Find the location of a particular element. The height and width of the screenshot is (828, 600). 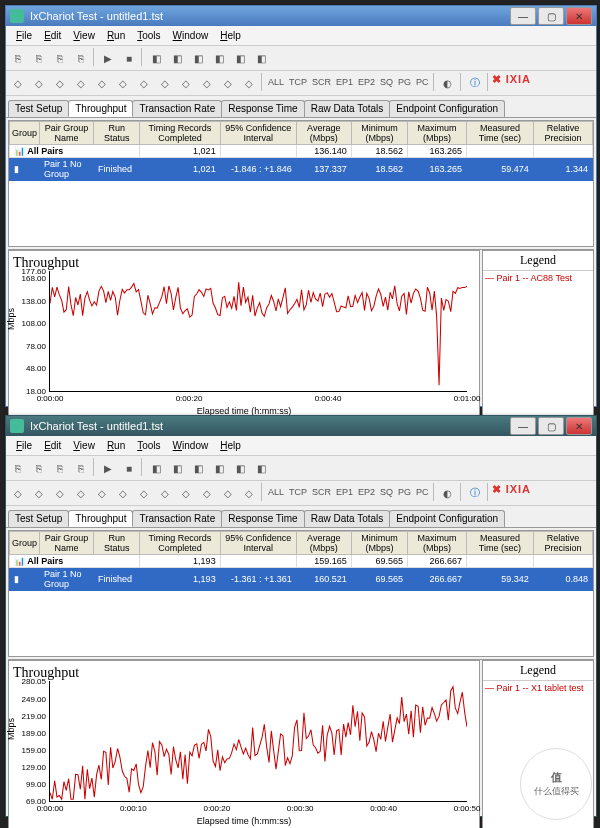

titlebar: IxChariot Test - untitled1.tst — ▢ ✕ is located at coordinates (301, 16).